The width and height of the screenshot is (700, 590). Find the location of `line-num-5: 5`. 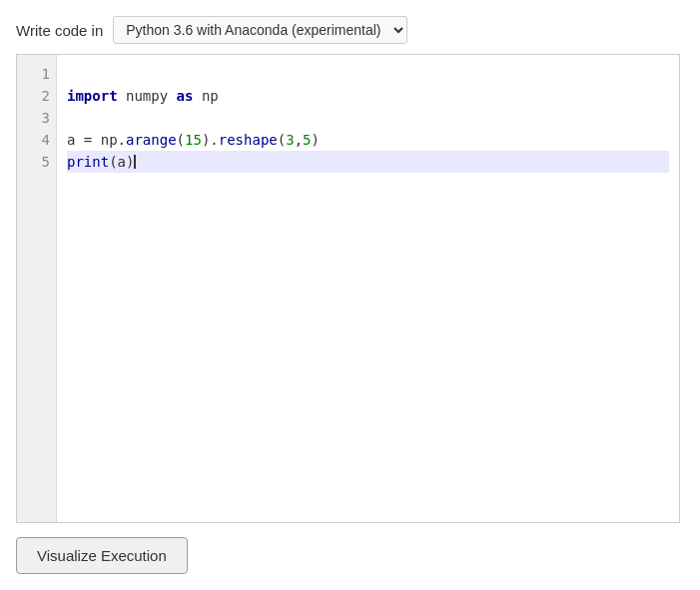

line-num-5: 5 is located at coordinates (36, 162).